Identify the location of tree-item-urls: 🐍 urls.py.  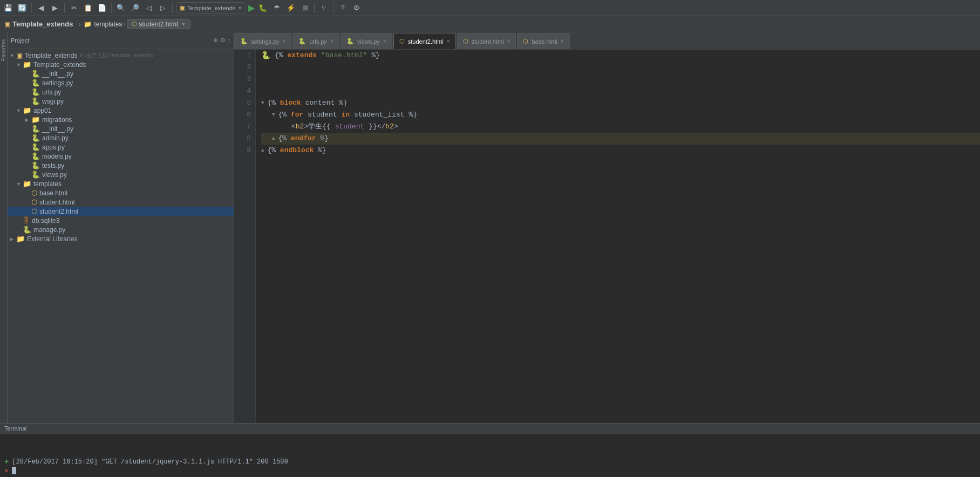
(121, 92).